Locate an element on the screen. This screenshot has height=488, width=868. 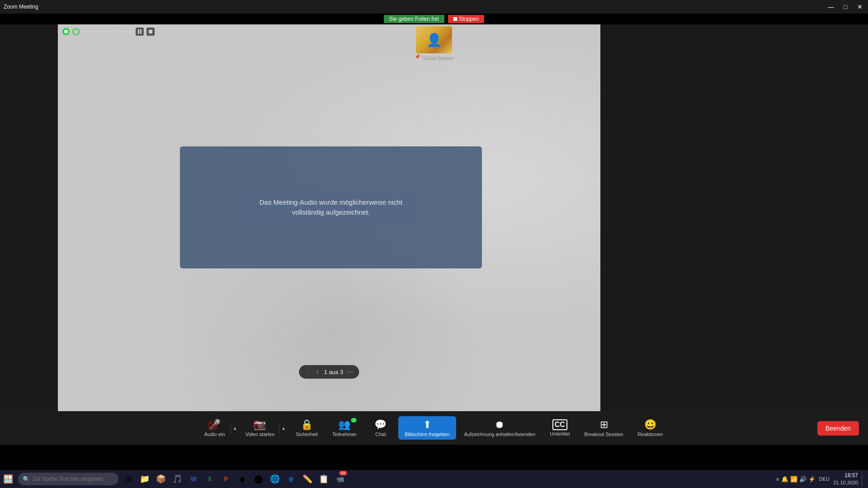
bottom-toolbar: 🎤⃠ Audio ein ▲ 📷⃠ Video starten ▲ 🔒 is located at coordinates (434, 428).